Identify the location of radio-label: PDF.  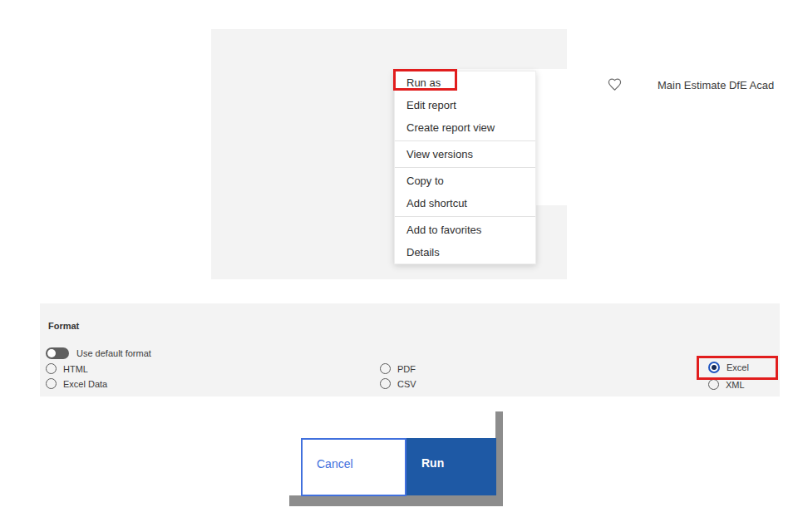
(406, 369).